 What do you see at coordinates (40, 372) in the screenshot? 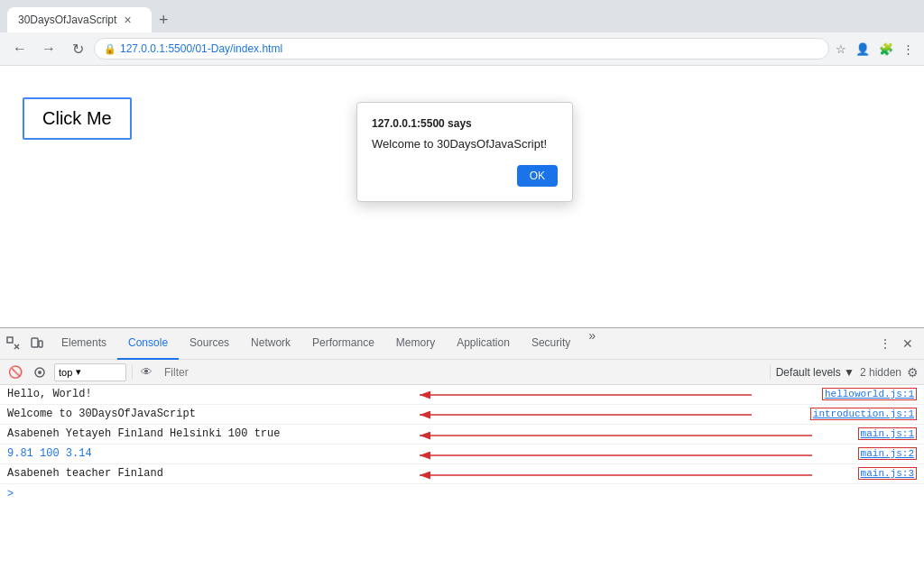
I see `filter-icon` at bounding box center [40, 372].